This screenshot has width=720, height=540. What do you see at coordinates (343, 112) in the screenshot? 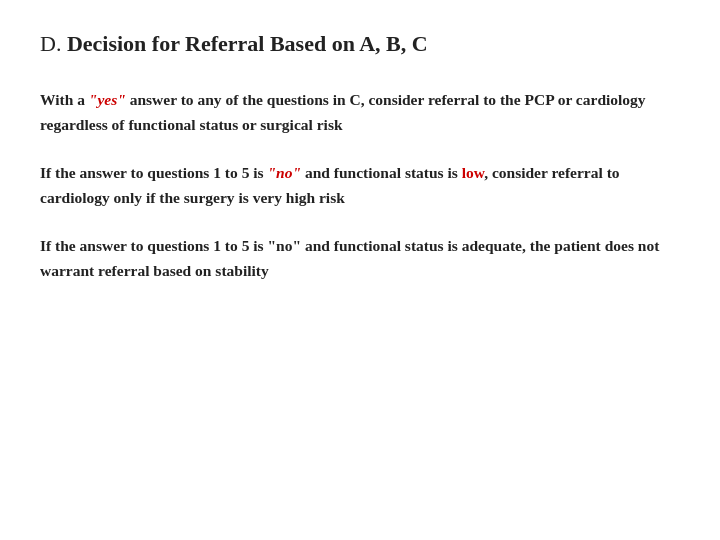
I see `para1-text2: answer to any of the questions in C, con…` at bounding box center [343, 112].